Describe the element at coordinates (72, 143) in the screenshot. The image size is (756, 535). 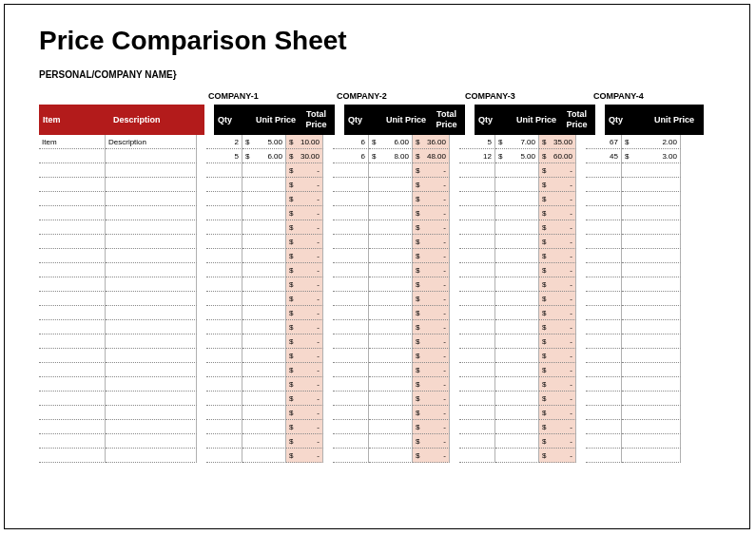
I see `cell-item: Item` at that location.